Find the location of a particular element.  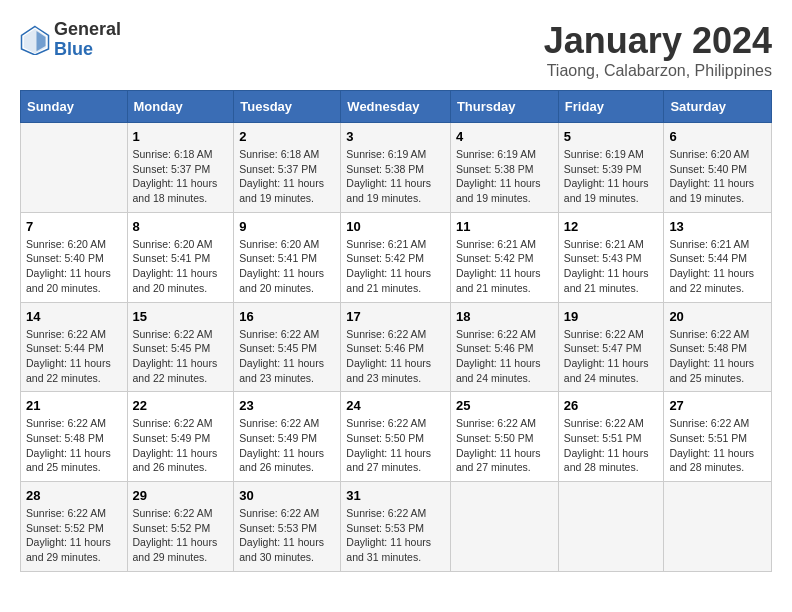

day-info: Sunrise: 6:22 AMSunset: 5:47 PMDaylight:… is located at coordinates (612, 356).